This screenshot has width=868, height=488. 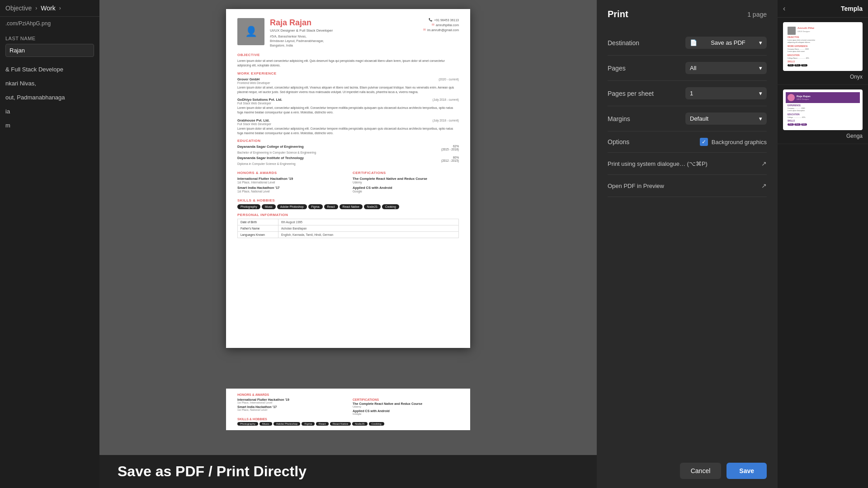 I want to click on award-0-sub: 1st Place, International Level, so click(x=290, y=183).